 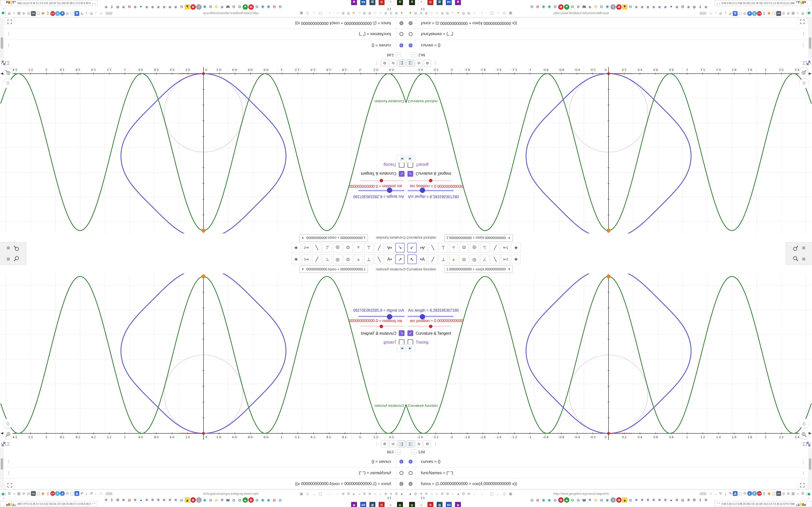 What do you see at coordinates (421, 504) in the screenshot?
I see `firefox-ext-icon: ◕` at bounding box center [421, 504].